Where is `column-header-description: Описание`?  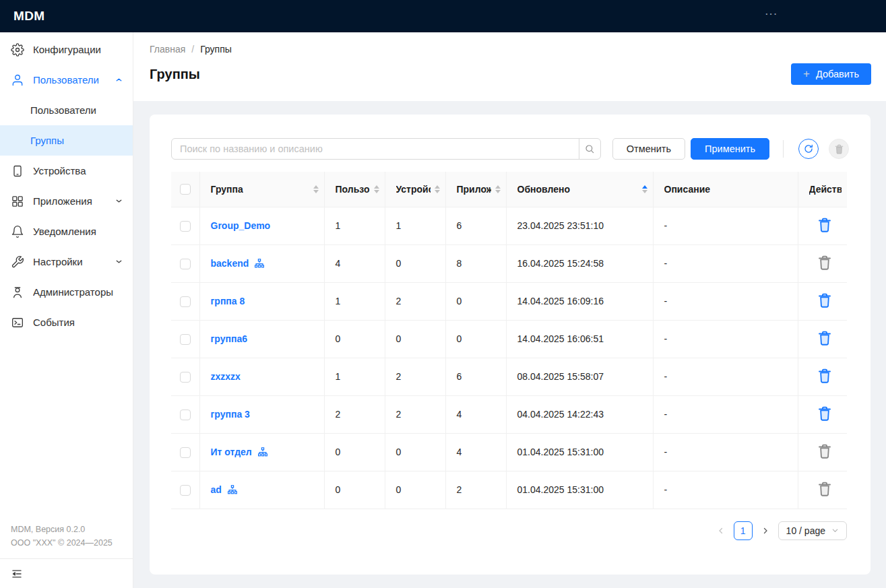 column-header-description: Описание is located at coordinates (687, 189).